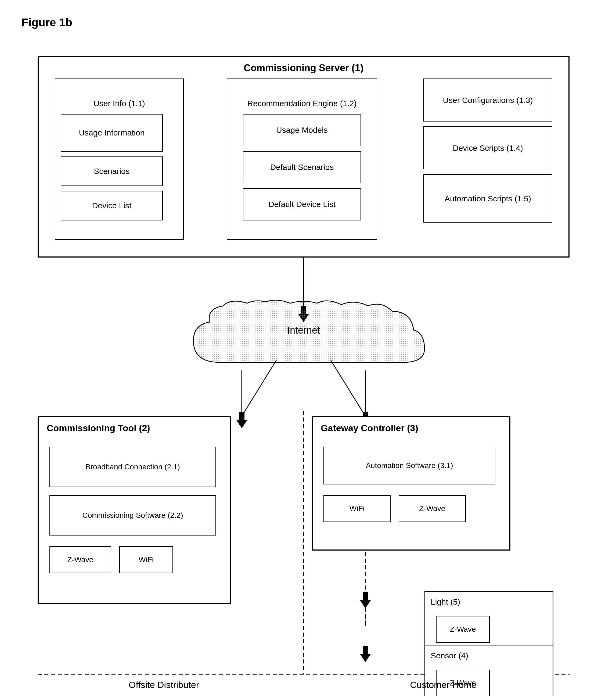 The height and width of the screenshot is (696, 616). What do you see at coordinates (112, 133) in the screenshot?
I see `usage-information-box: Usage Information` at bounding box center [112, 133].